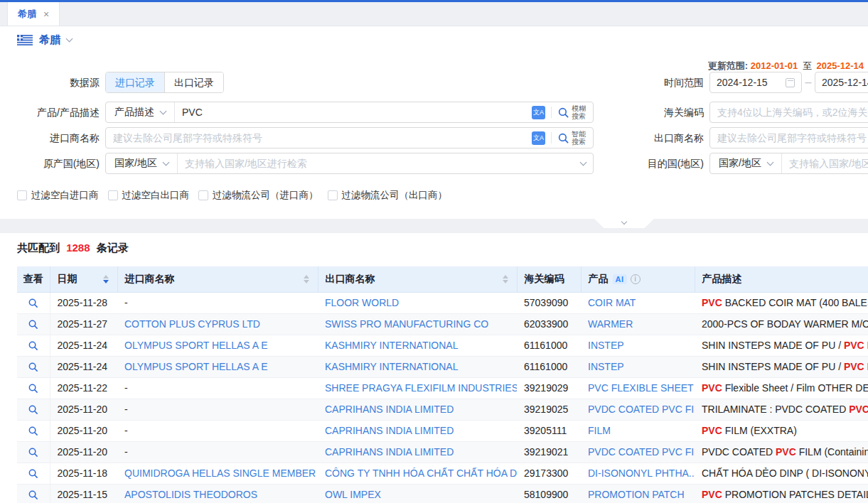 This screenshot has width=868, height=503. I want to click on cell-importer: -, so click(127, 303).